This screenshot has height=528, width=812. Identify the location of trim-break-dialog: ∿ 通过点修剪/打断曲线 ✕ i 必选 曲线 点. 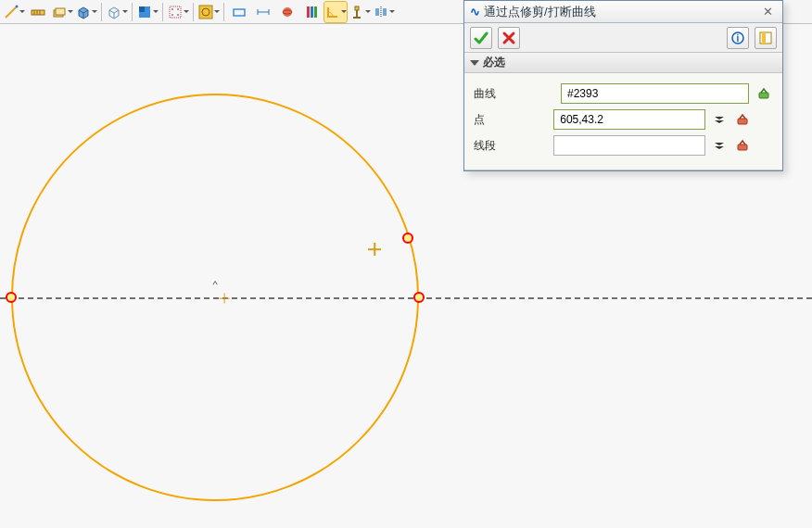
(623, 85).